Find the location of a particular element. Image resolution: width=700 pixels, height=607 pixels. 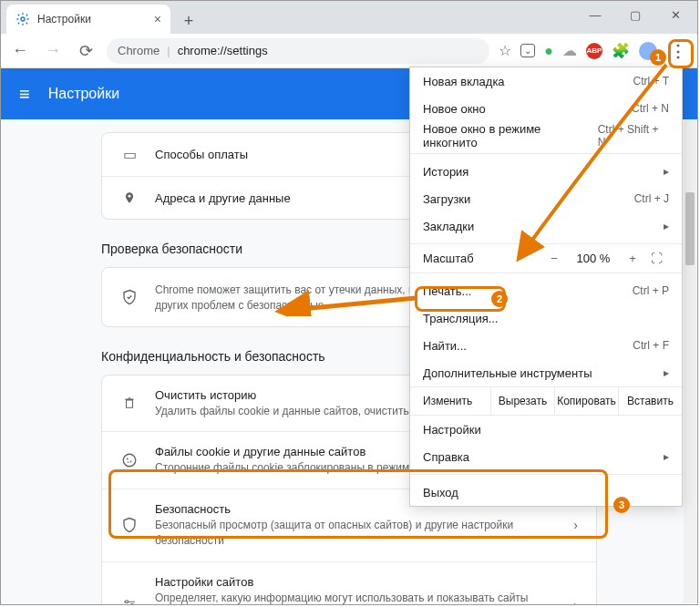

menu-new-tab: Новая вкладкаCtrl + T is located at coordinates (546, 81).